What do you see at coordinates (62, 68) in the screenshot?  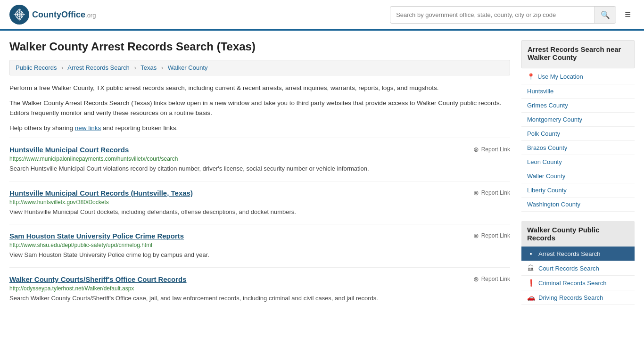 I see `breadcrumb-sep-1: ›` at bounding box center [62, 68].